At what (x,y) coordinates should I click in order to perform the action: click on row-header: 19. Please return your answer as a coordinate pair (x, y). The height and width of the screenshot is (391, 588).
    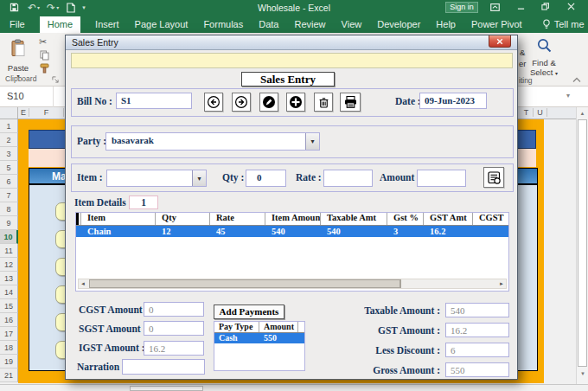
    Looking at the image, I should click on (9, 362).